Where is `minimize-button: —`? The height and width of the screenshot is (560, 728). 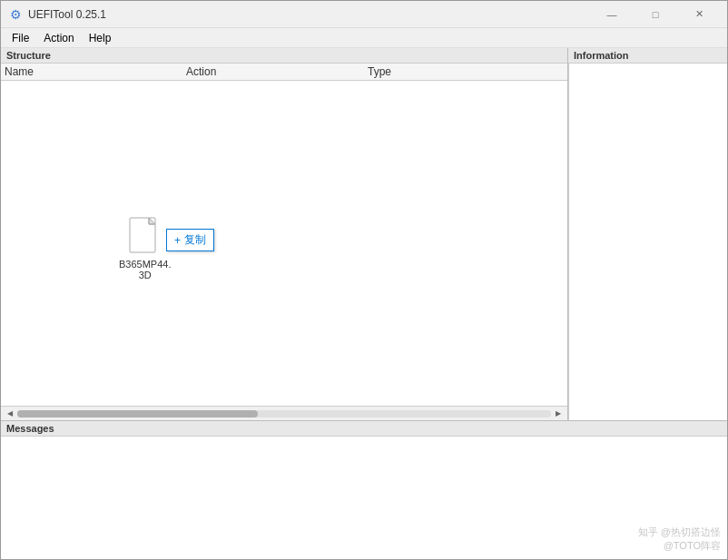
minimize-button: — is located at coordinates (612, 15).